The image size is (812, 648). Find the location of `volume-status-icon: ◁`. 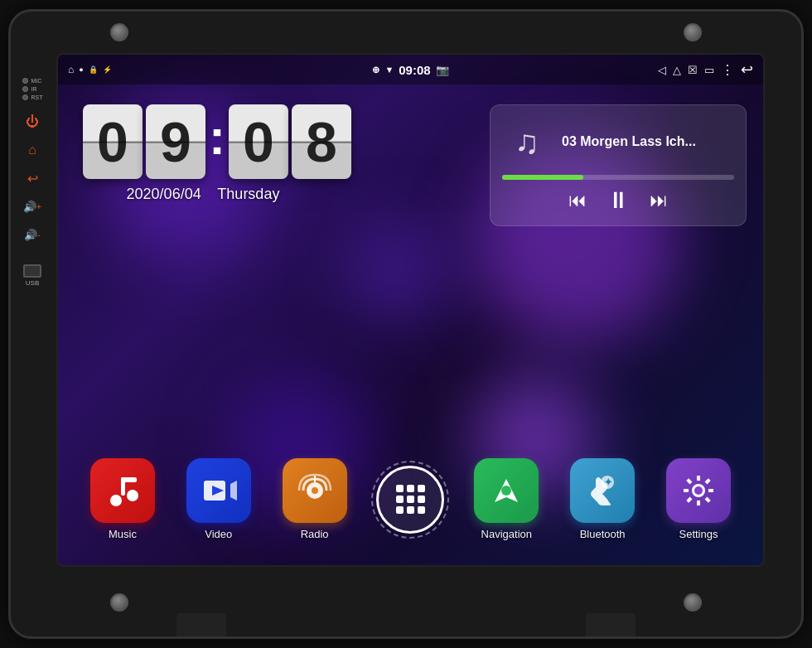

volume-status-icon: ◁ is located at coordinates (662, 70).